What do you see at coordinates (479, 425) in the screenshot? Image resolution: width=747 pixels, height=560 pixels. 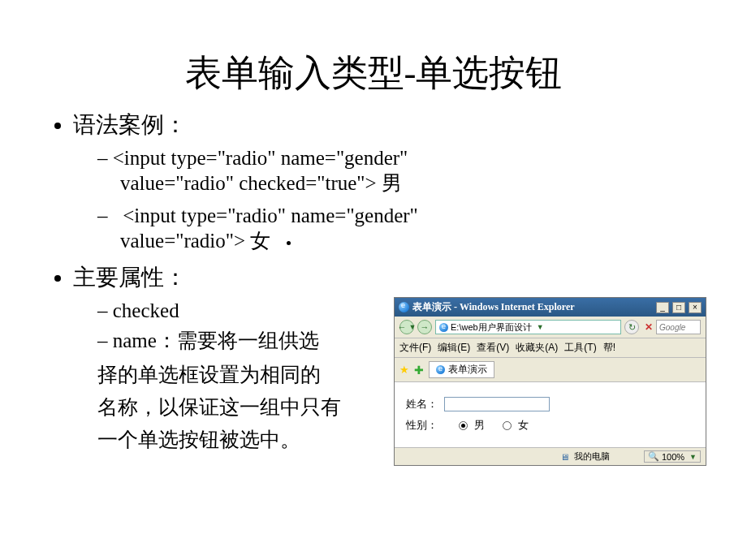 I see `radio-male-label: 男` at bounding box center [479, 425].